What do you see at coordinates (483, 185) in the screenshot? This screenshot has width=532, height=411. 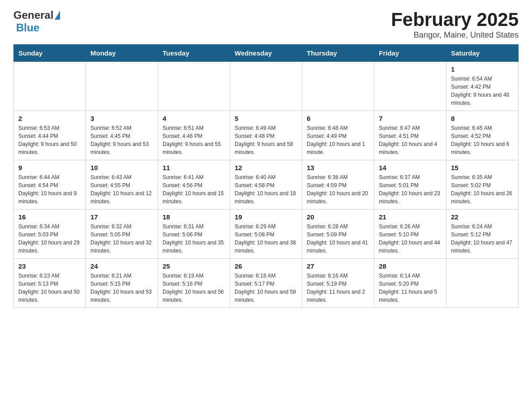 I see `calendar-cell: 15Sunrise: 6:35 AM Sunset: 5:02 PM Dayli…` at bounding box center [483, 185].